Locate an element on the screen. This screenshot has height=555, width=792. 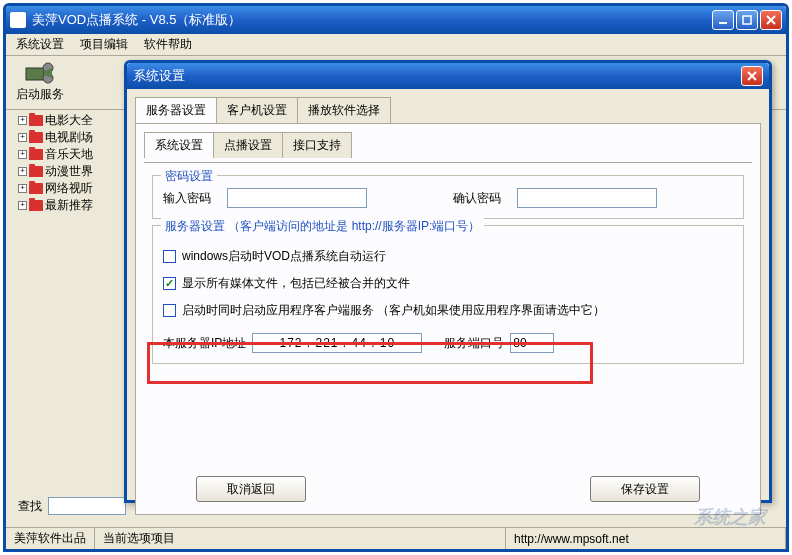
save-button: 保存设置 is located at coordinates (645, 489).